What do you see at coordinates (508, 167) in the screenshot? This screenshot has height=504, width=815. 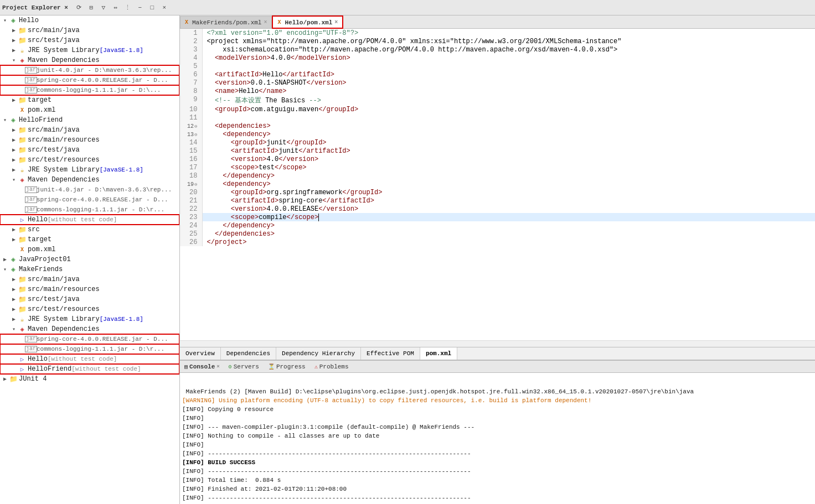 I see `line-content: <scope>test</scope>` at bounding box center [508, 167].